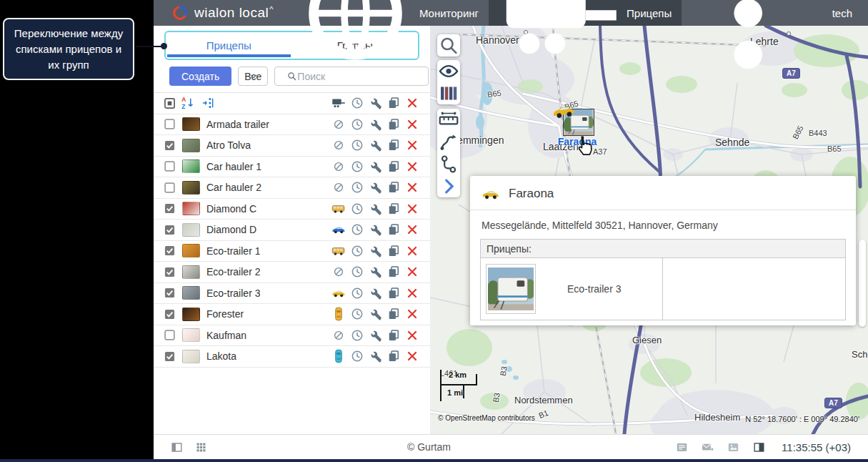  I want to click on map-layers-icon, so click(449, 93).